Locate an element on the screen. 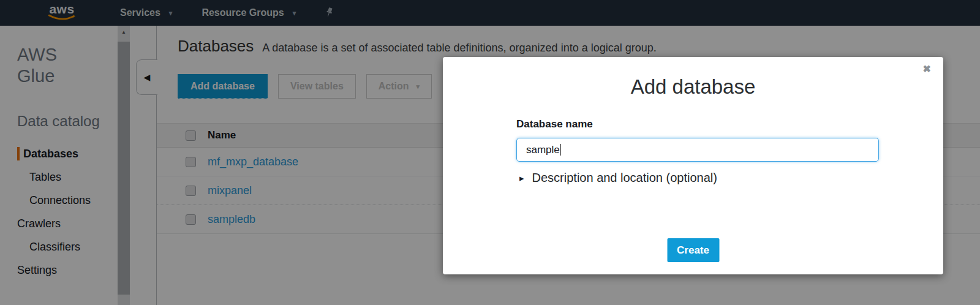 Image resolution: width=980 pixels, height=305 pixels. database-name-value: sample is located at coordinates (543, 150).